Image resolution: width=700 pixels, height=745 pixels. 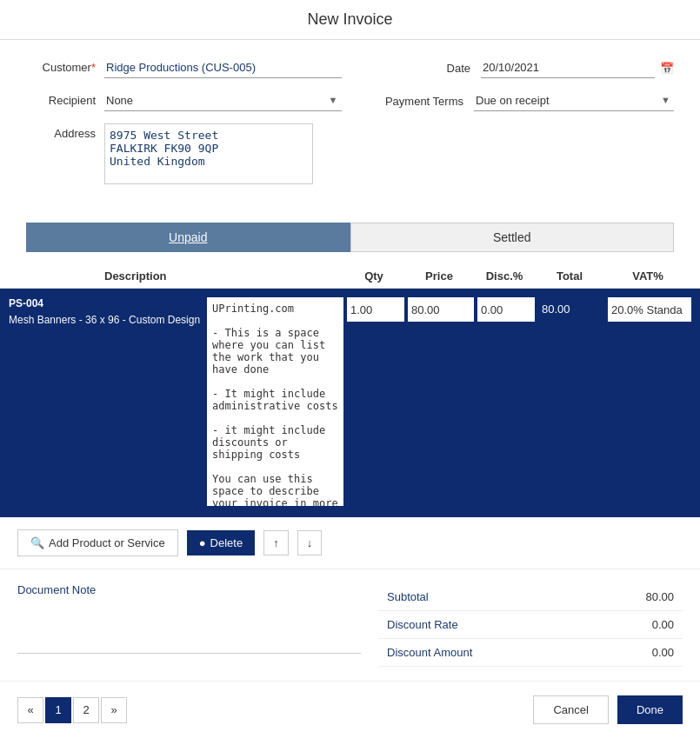 What do you see at coordinates (530, 597) in the screenshot?
I see `subtotal-row: Subtotal 80.00` at bounding box center [530, 597].